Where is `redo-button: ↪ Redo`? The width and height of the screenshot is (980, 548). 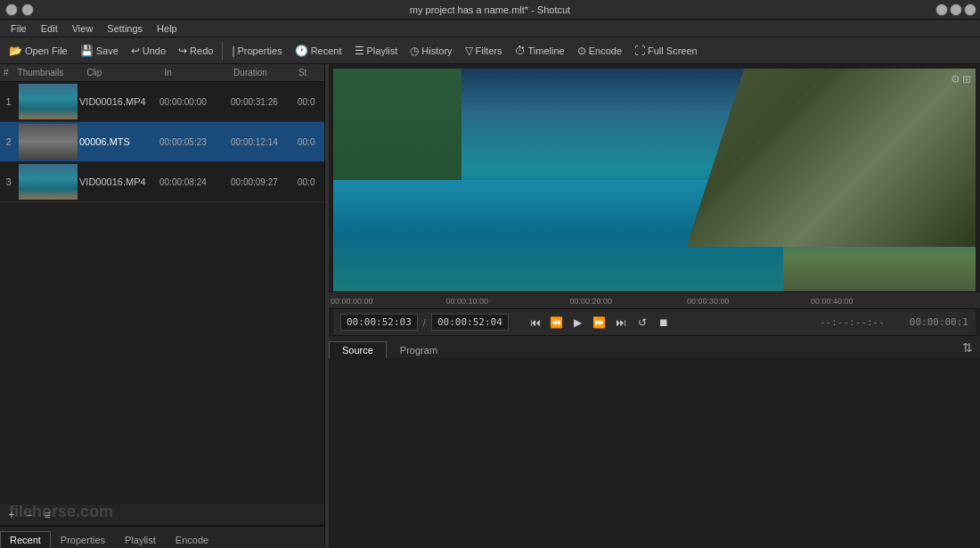
redo-button: ↪ Redo is located at coordinates (196, 51).